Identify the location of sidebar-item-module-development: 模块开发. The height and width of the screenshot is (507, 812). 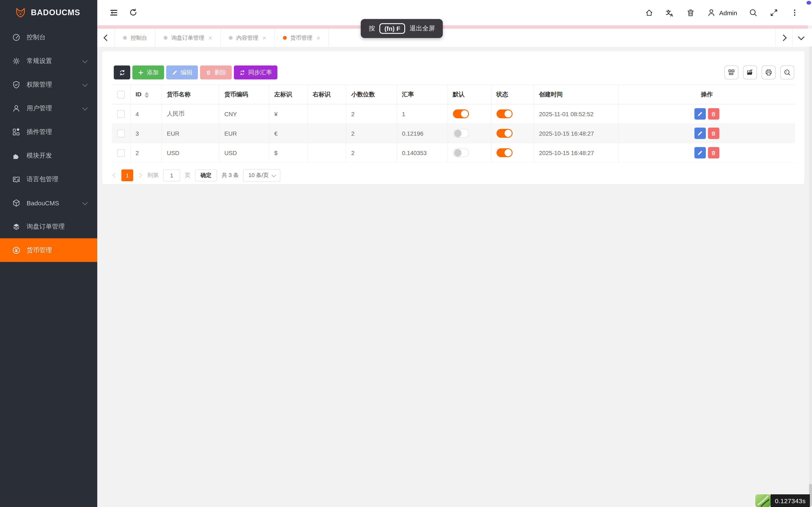
(49, 156).